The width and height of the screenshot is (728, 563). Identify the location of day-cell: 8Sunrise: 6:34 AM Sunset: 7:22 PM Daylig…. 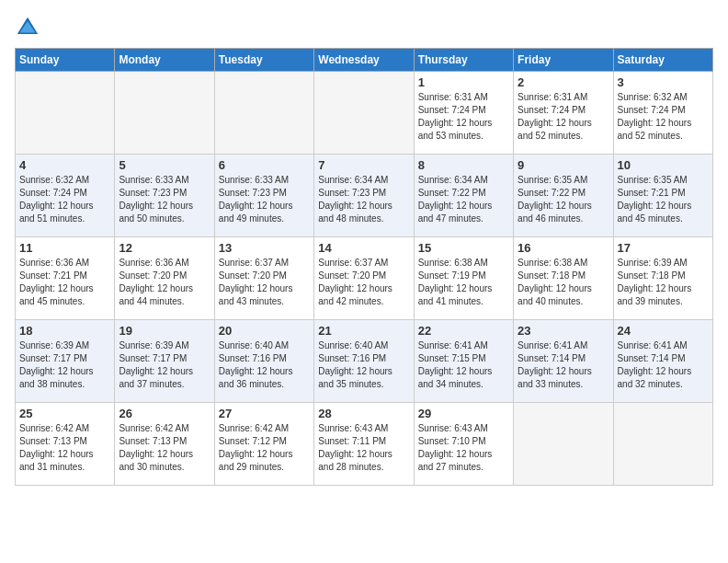
(463, 196).